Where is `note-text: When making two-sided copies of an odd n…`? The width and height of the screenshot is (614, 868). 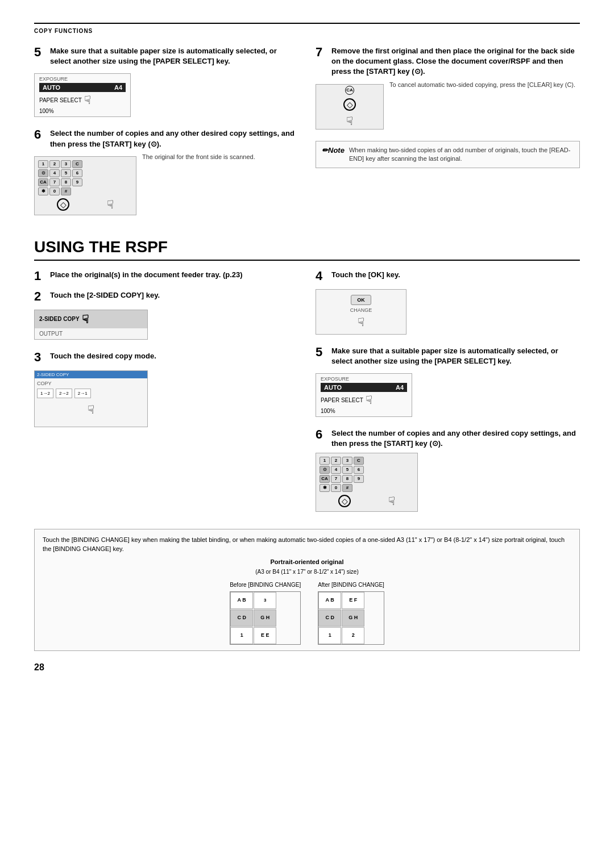
note-text: When making two-sided copies of an odd n… is located at coordinates (462, 155).